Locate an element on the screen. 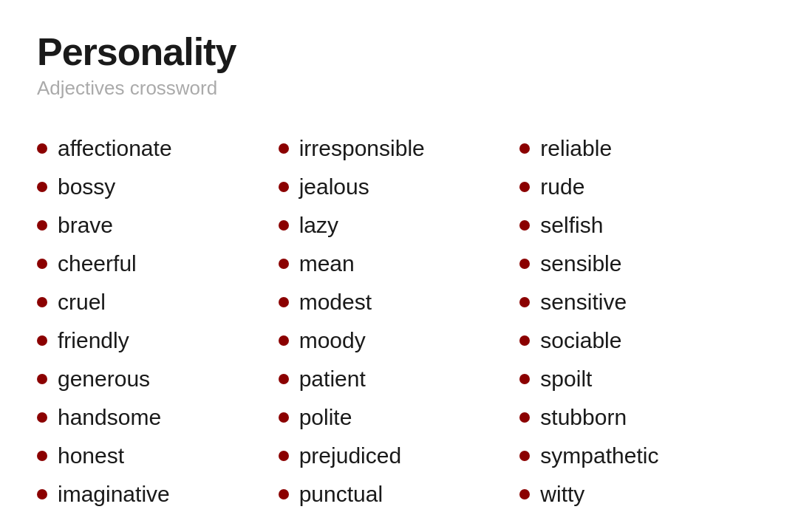 This screenshot has height=532, width=798. word-label: selfish is located at coordinates (572, 225).